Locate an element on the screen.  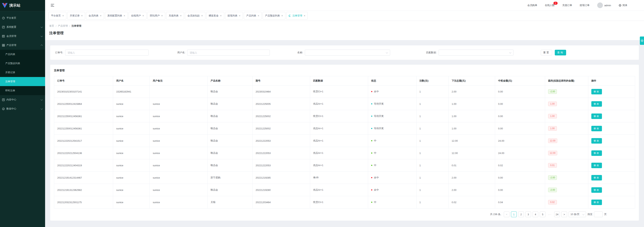
tab: 平台首页 is located at coordinates (58, 16).